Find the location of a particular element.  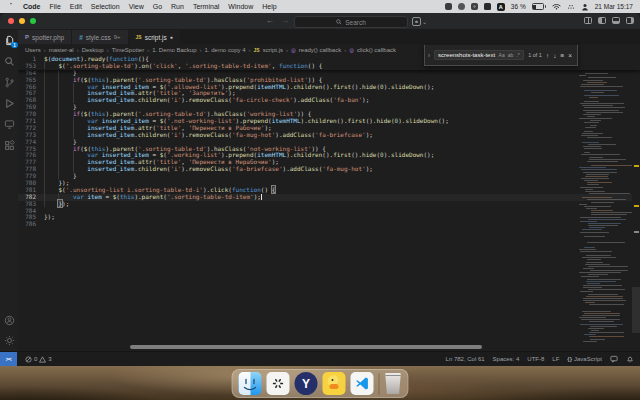

menu-terminal: Terminal is located at coordinates (206, 6).